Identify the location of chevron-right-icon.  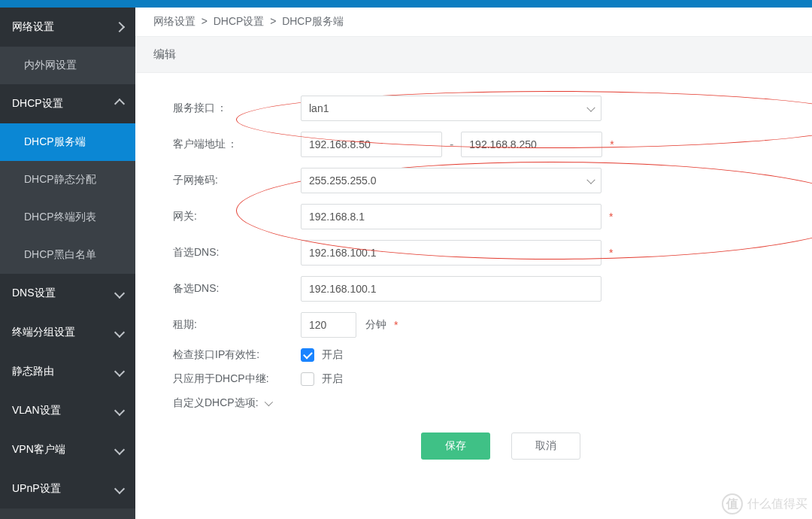
(120, 26).